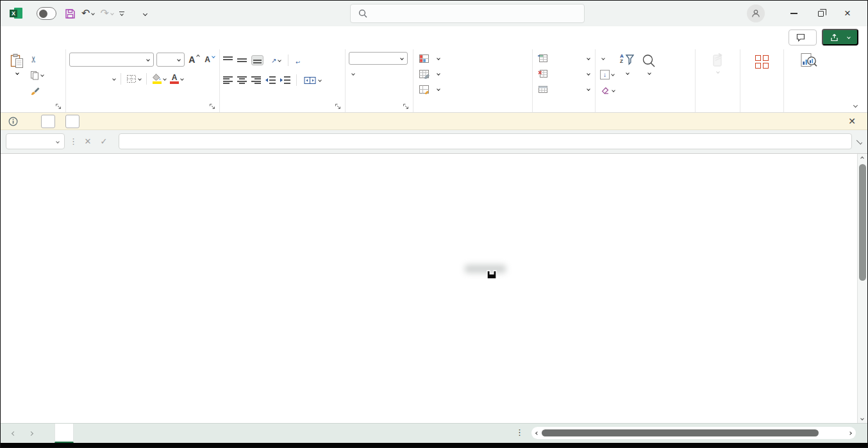 Image resolution: width=868 pixels, height=448 pixels. Describe the element at coordinates (88, 141) in the screenshot. I see `cancel-entry-icon: ✕` at that location.